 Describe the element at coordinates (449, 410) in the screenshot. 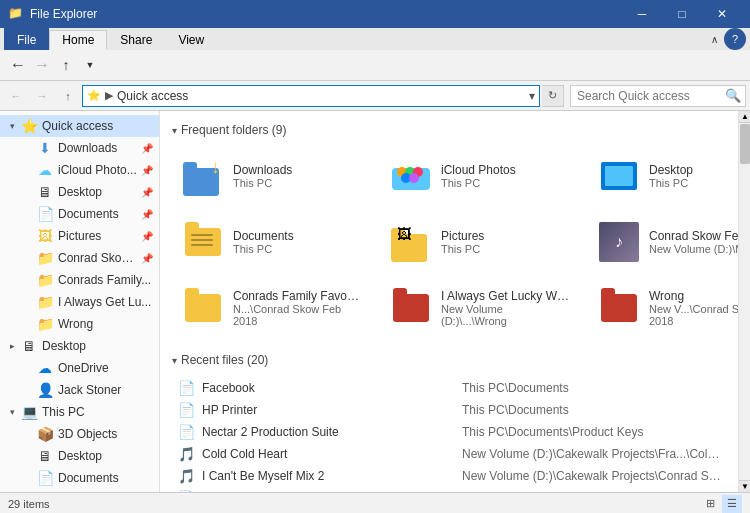

I see `recent-item-hp-printer: 📄 HP Printer This PC\Documents` at that location.